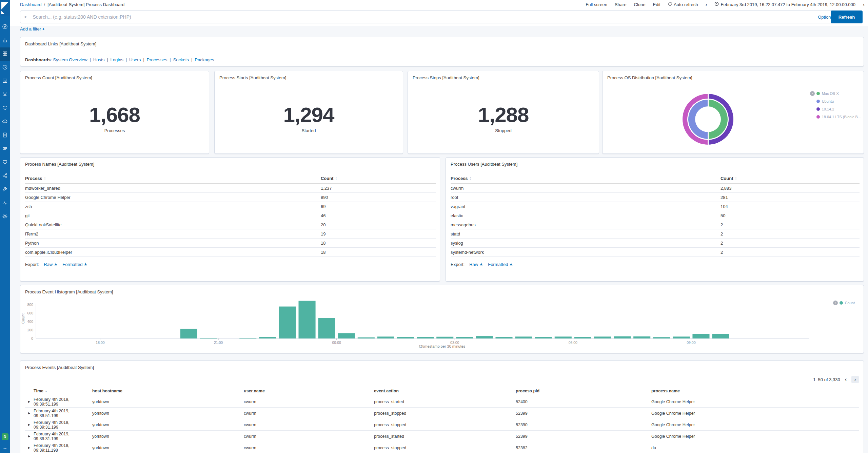 The height and width of the screenshot is (453, 868). Describe the element at coordinates (830, 94) in the screenshot. I see `legend-label: Mac OS X` at that location.